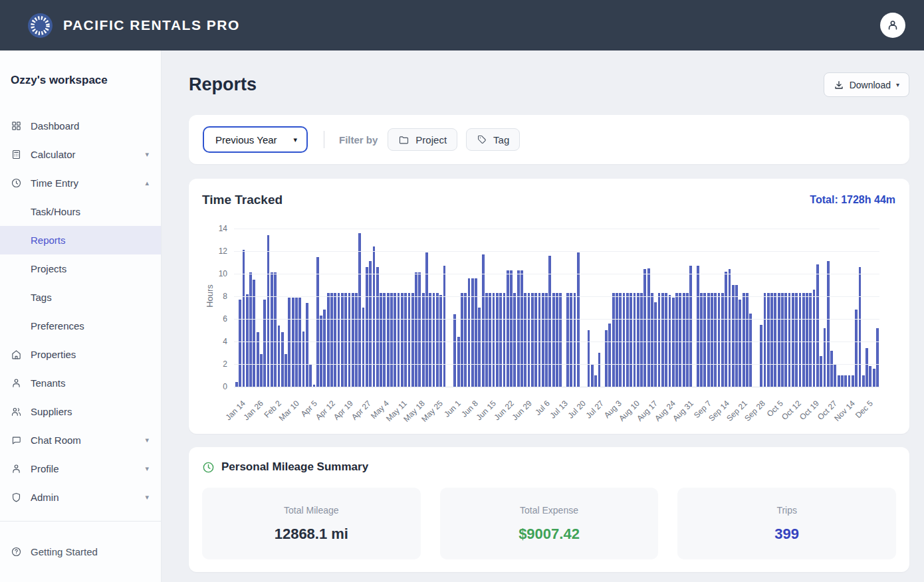  I want to click on sidebar-item-reports: Reports, so click(80, 241).